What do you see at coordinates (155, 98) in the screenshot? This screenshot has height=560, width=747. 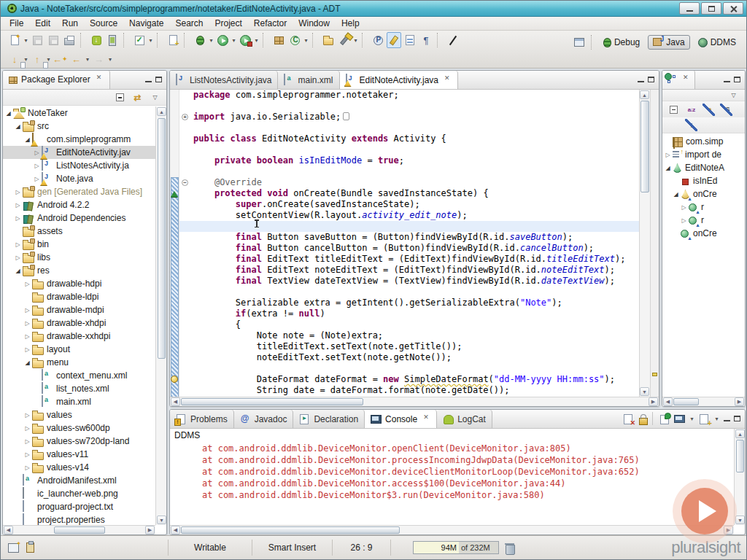 I see `view-menu-icon` at bounding box center [155, 98].